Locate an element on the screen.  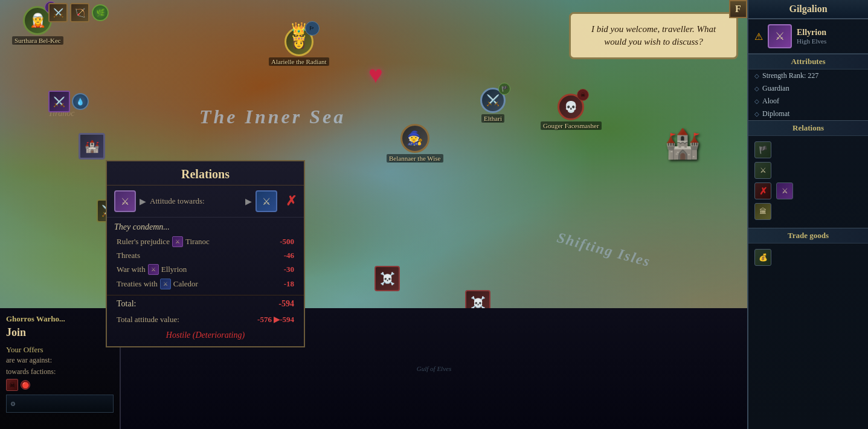
war-against-text: are war against: is located at coordinates (60, 360).